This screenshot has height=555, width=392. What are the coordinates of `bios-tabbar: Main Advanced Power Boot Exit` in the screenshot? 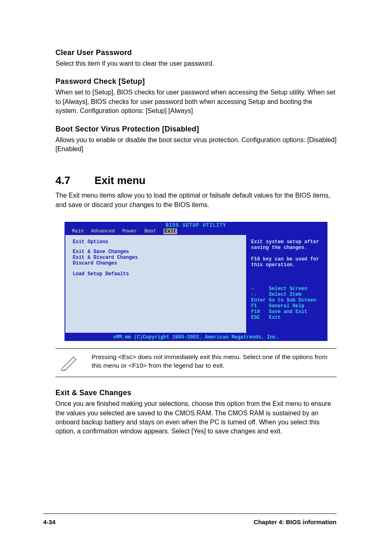 It's located at (196, 232).